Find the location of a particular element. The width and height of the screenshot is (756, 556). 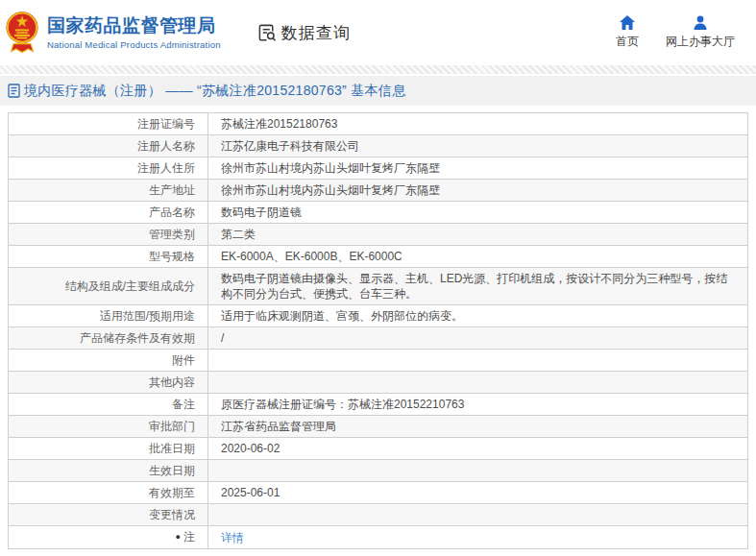

table-row: 审批部门江苏省药品监督管理局 is located at coordinates (378, 426).